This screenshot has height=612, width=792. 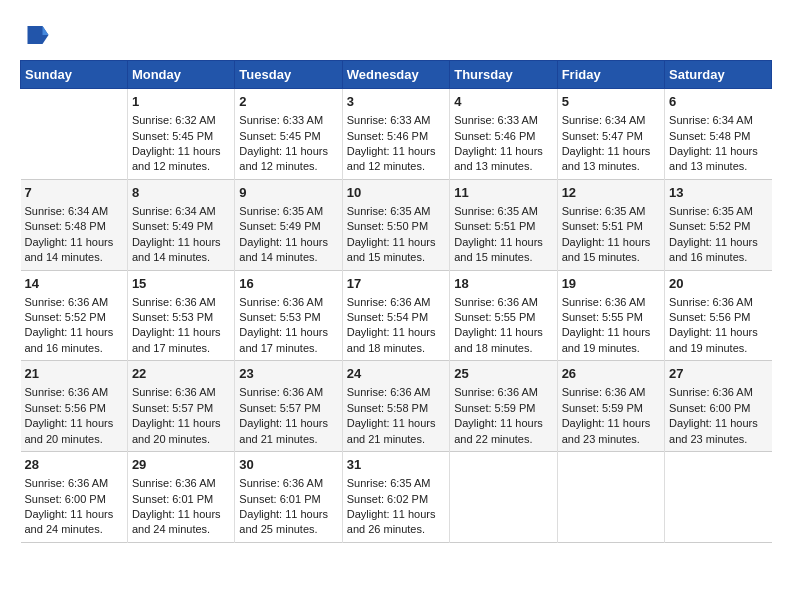 What do you see at coordinates (181, 465) in the screenshot?
I see `day-number: 29` at bounding box center [181, 465].